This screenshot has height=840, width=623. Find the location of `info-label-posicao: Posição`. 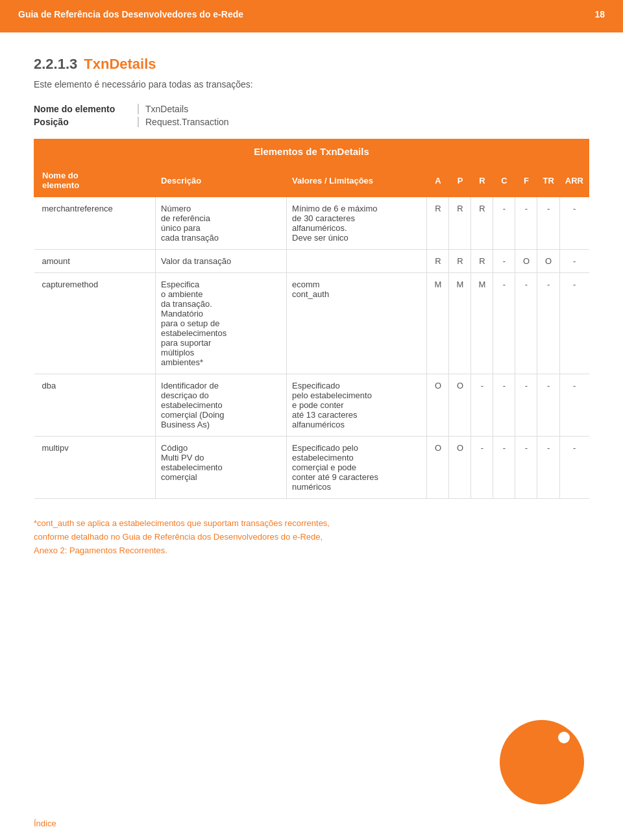

info-label-posicao: Posição is located at coordinates (86, 122).